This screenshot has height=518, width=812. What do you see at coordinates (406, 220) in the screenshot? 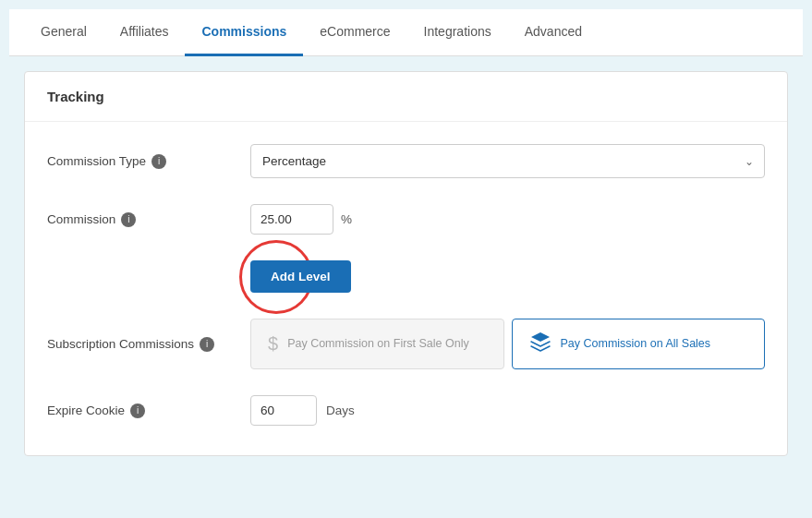
I see `commission-row: Commission i %` at bounding box center [406, 220].